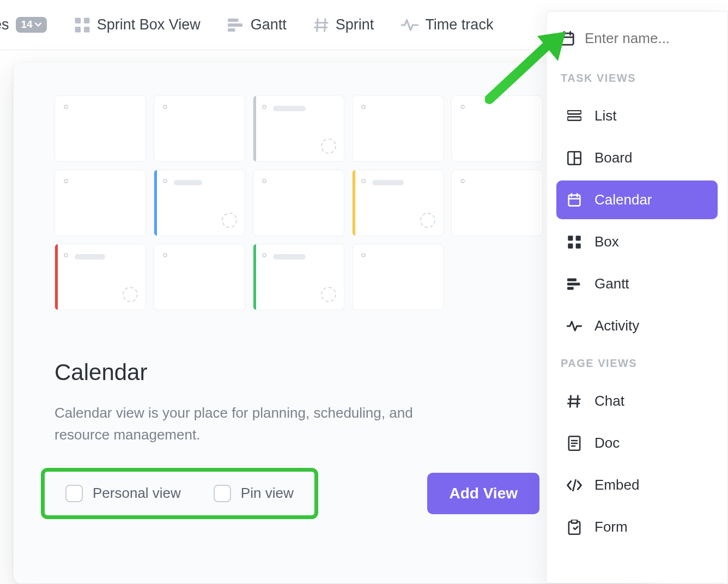 This screenshot has width=728, height=584. I want to click on form-icon, so click(574, 527).